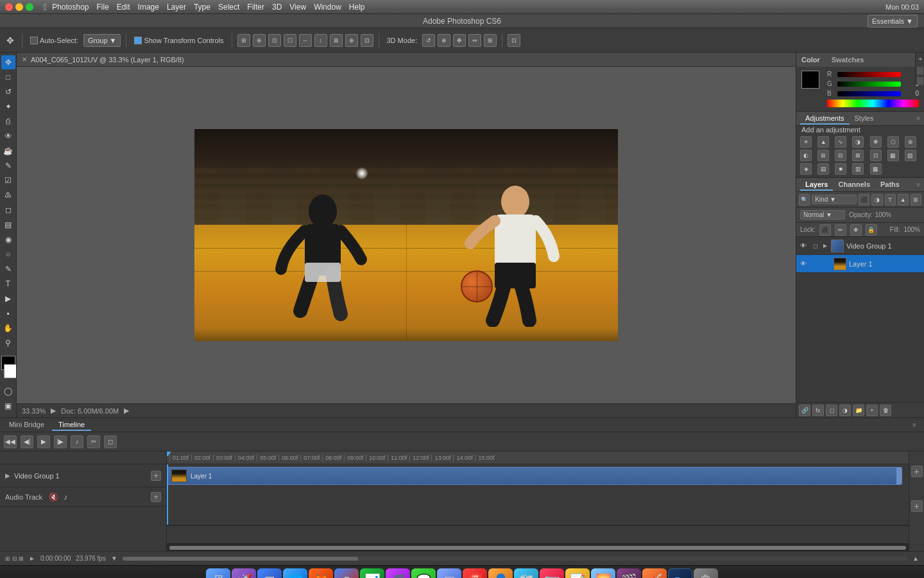 The width and height of the screenshot is (924, 578). I want to click on marquee-tool: □, so click(8, 77).